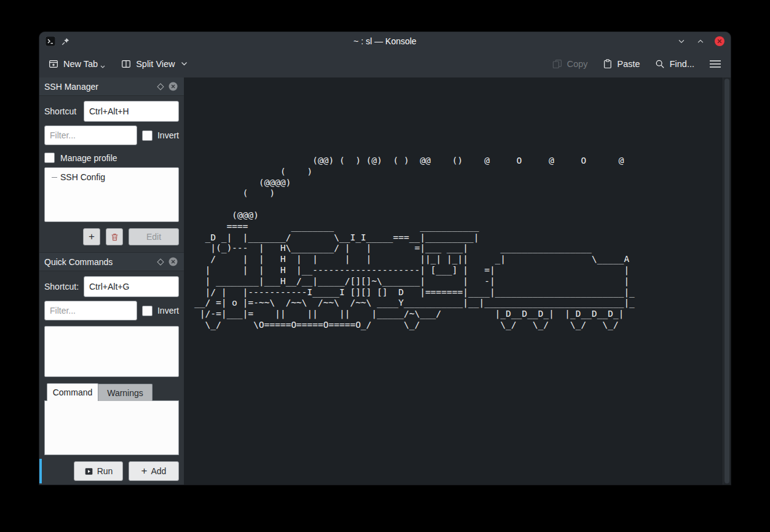  Describe the element at coordinates (82, 177) in the screenshot. I see `tree-item-label: SSH Config` at that location.